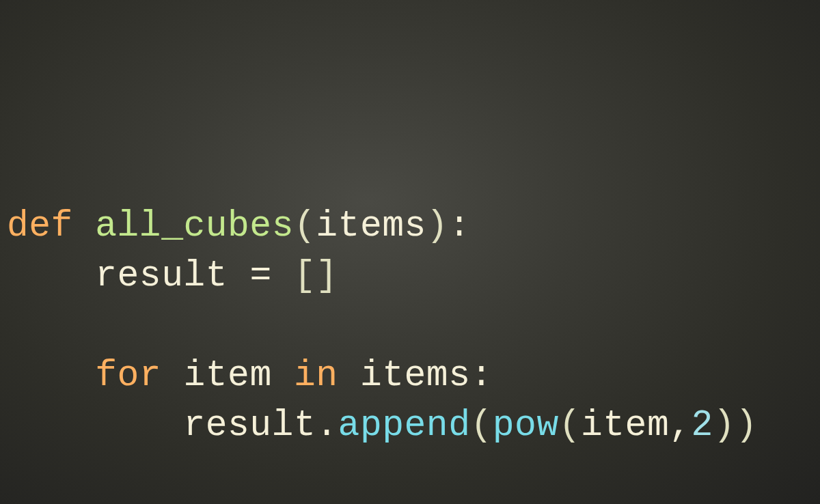  What do you see at coordinates (272, 276) in the screenshot?
I see `code-token: =` at bounding box center [272, 276].